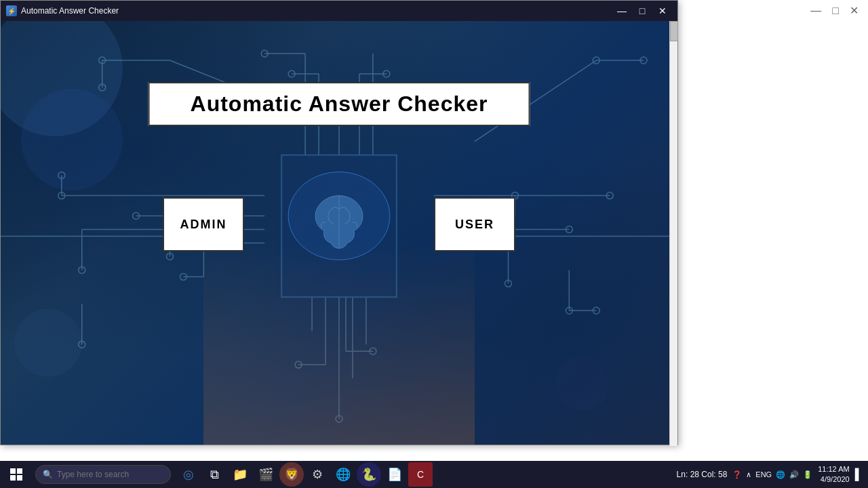 Image resolution: width=868 pixels, height=488 pixels. Describe the element at coordinates (622, 11) in the screenshot. I see `minimize-button: —` at that location.